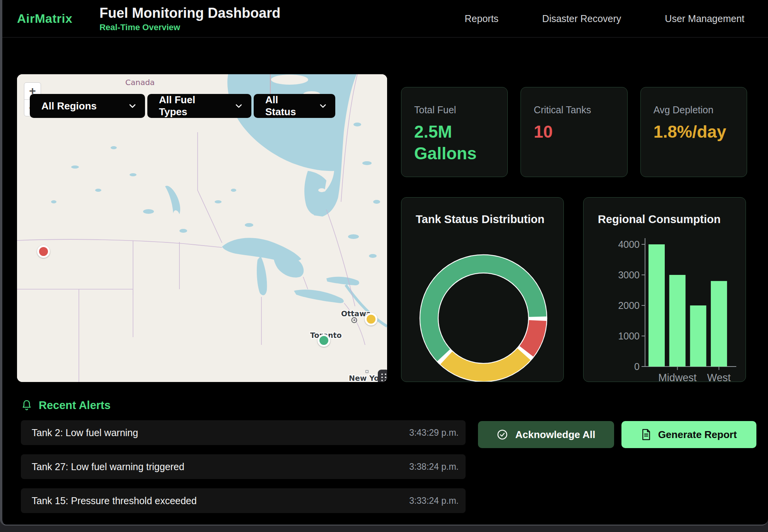  Describe the element at coordinates (108, 467) in the screenshot. I see `alert-message: Tank 27: Low fuel warning triggered` at that location.